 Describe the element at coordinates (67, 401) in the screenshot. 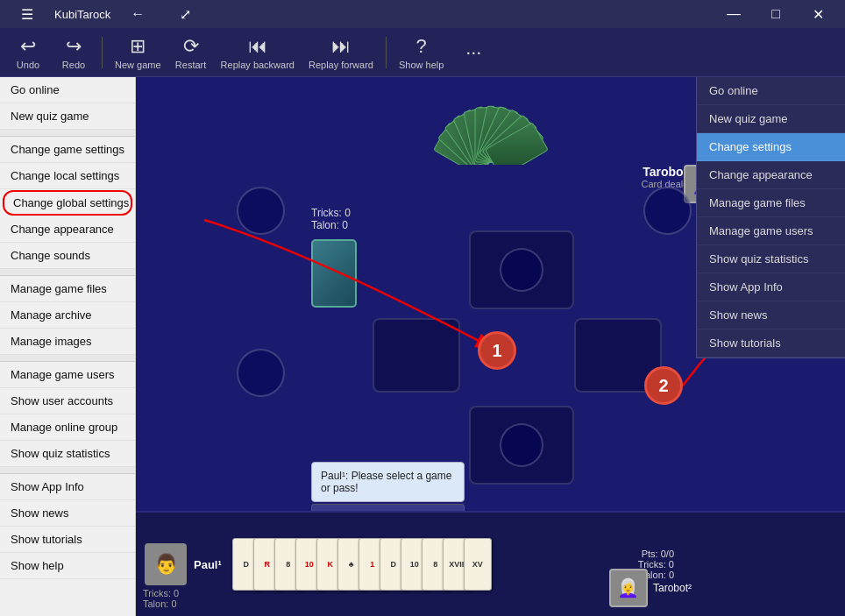

I see `sidebar-item-show-user-accounts: Show user accounts` at that location.